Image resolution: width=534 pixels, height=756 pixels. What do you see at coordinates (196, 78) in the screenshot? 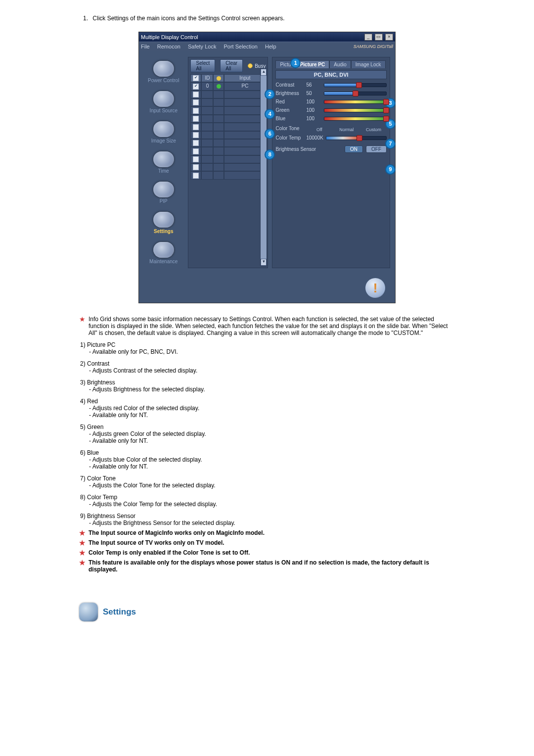
I see `checkbox-header` at bounding box center [196, 78].